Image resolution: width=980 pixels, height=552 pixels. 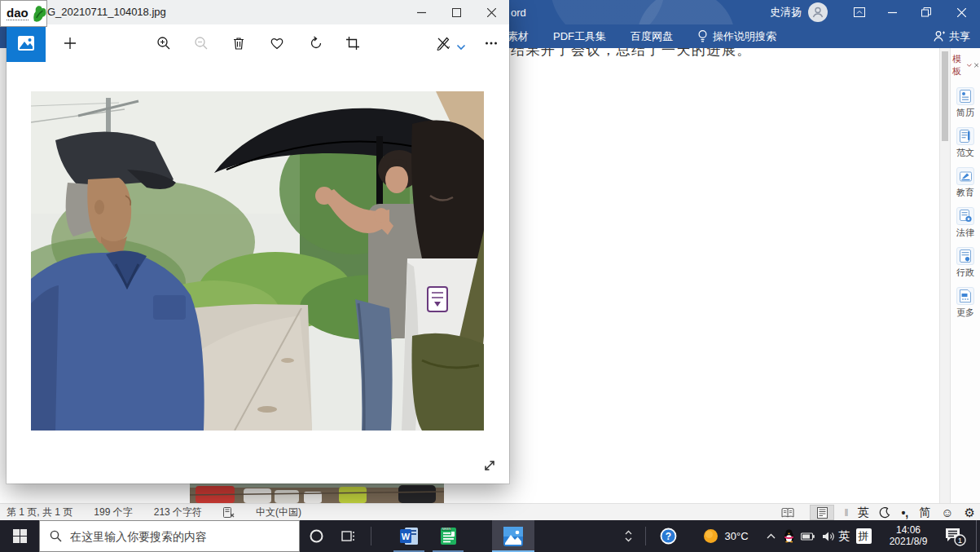 What do you see at coordinates (229, 512) in the screenshot?
I see `proofing-error-icon` at bounding box center [229, 512].